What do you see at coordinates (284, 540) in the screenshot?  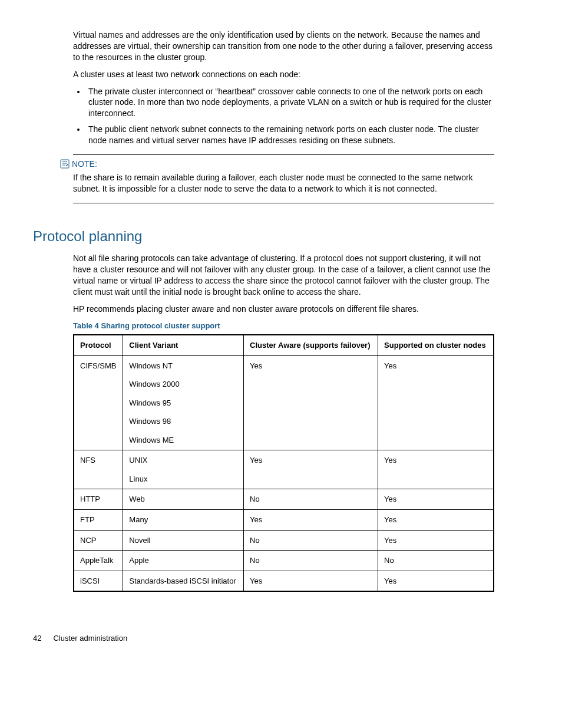 I see `table-row: NCPNovellNoYes` at bounding box center [284, 540].